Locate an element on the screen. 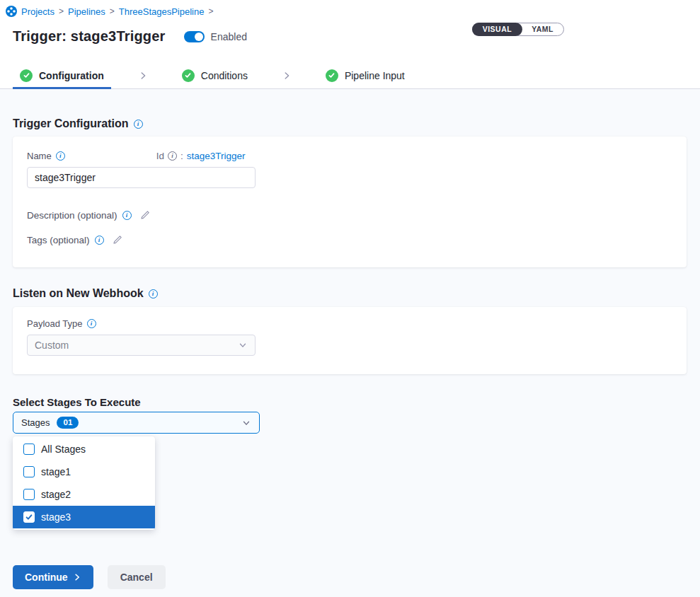 The height and width of the screenshot is (597, 700). continue-button: Continue is located at coordinates (53, 577).